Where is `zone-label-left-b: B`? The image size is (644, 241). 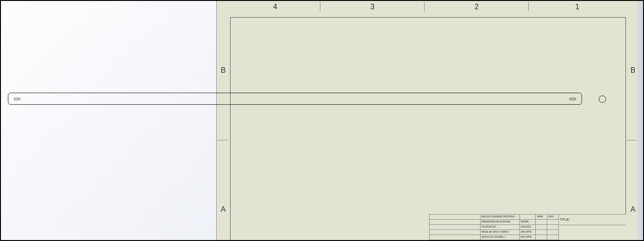 zone-label-left-b: B is located at coordinates (223, 70).